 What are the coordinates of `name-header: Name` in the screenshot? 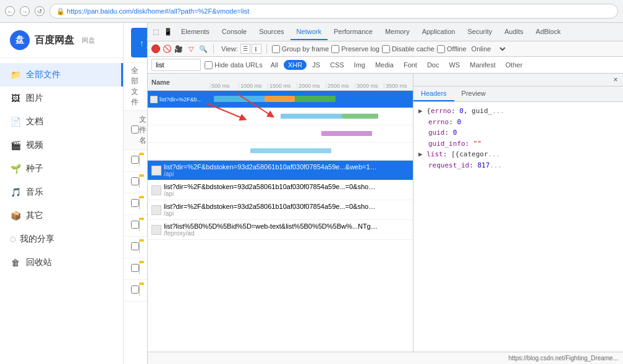 It's located at (179, 82).